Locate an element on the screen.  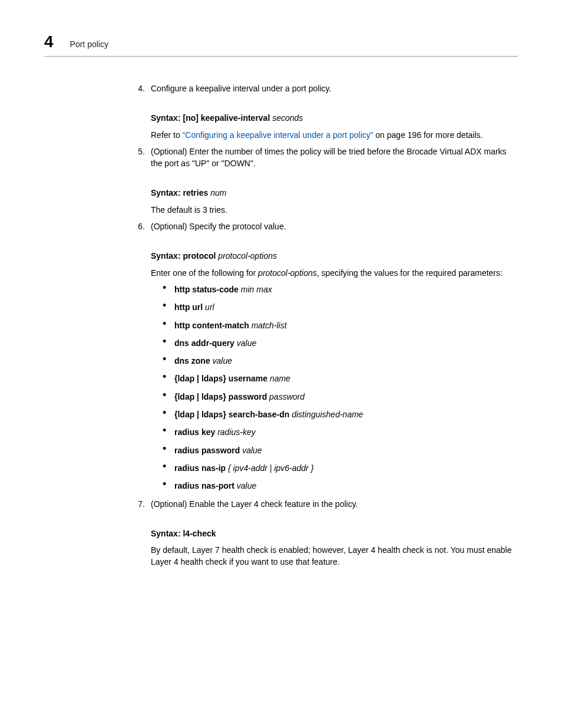
list-item: dns zone value is located at coordinates (340, 361).